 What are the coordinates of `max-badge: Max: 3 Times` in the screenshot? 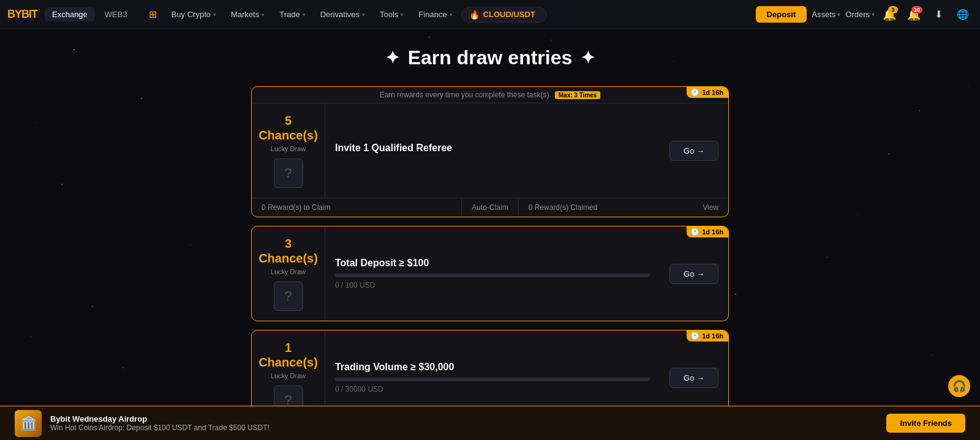 It's located at (578, 95).